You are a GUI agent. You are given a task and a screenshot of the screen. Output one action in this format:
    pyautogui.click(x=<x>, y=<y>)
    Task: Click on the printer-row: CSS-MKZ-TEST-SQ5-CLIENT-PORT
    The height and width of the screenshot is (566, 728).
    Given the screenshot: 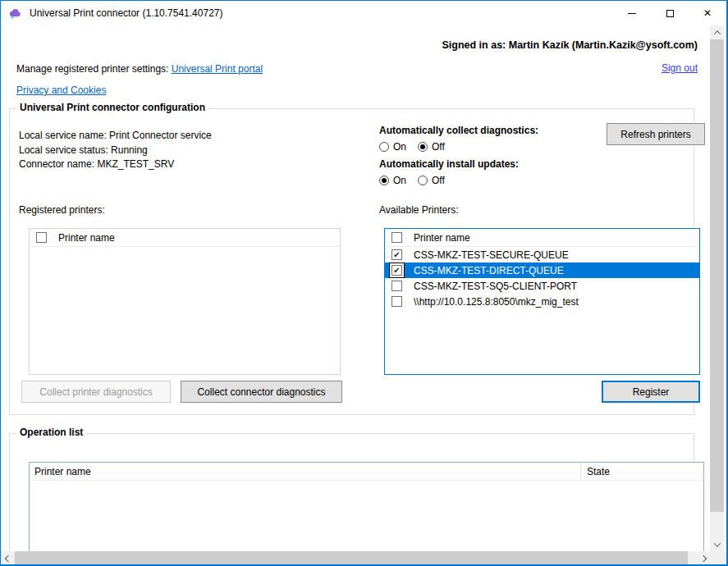 What is the action you would take?
    pyautogui.click(x=542, y=285)
    